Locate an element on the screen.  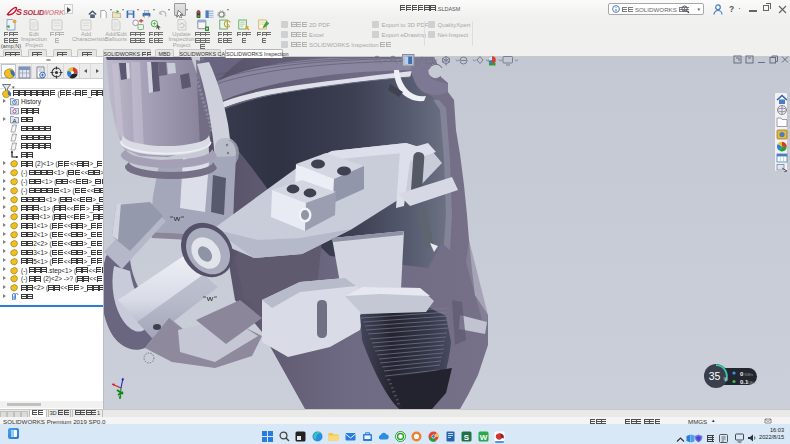
svg-text: SOLID is located at coordinates (34, 12).